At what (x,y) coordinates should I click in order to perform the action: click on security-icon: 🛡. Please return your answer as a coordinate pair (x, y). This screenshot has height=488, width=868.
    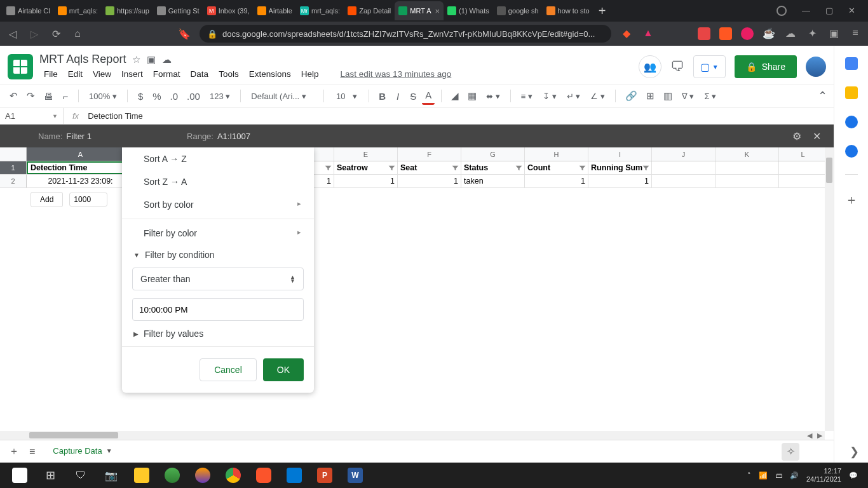
    Looking at the image, I should click on (81, 475).